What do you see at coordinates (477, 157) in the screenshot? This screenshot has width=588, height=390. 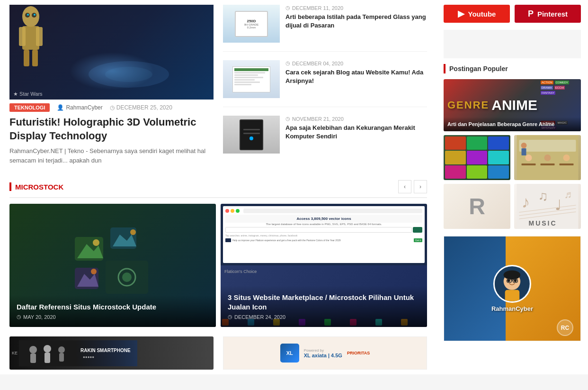 I see `game-grid` at bounding box center [477, 157].